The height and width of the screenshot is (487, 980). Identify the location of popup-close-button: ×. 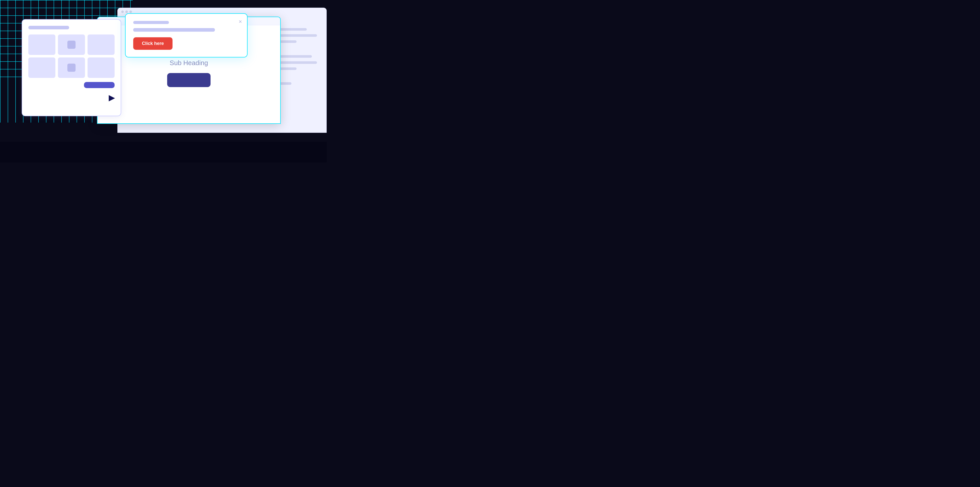
(240, 22).